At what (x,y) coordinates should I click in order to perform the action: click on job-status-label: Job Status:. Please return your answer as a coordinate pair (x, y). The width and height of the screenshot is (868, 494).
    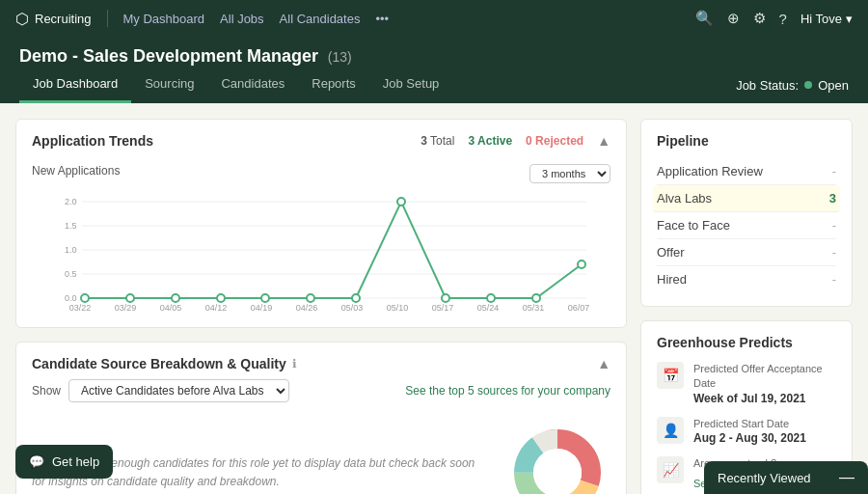
    Looking at the image, I should click on (768, 85).